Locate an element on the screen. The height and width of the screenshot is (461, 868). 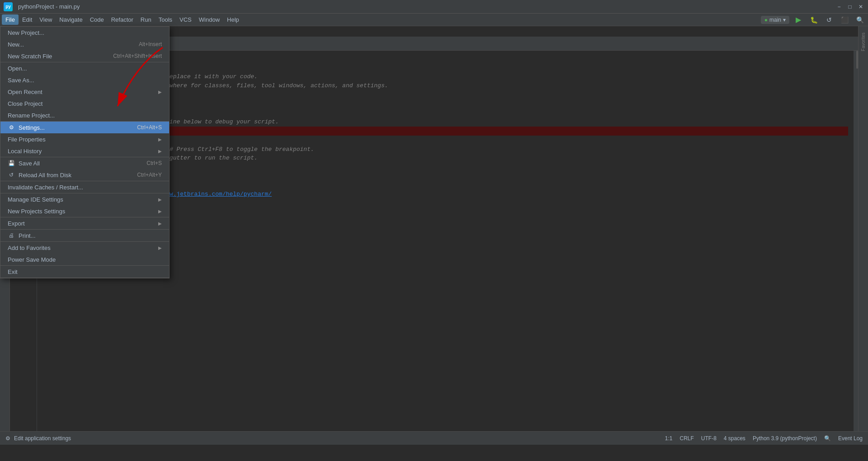
menu-section-6: Manage IDE Settings ▶ New Projects Setti… is located at coordinates (85, 205).